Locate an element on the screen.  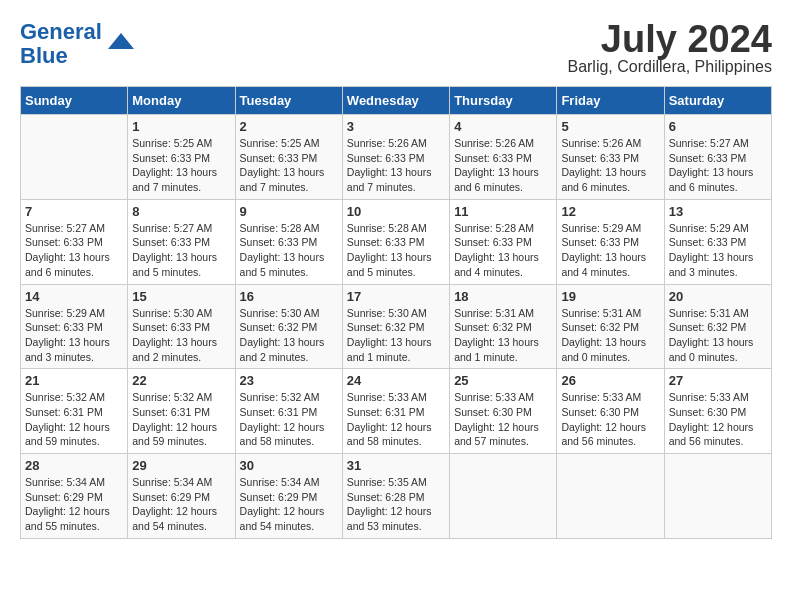
day-number: 17 is located at coordinates (396, 296).